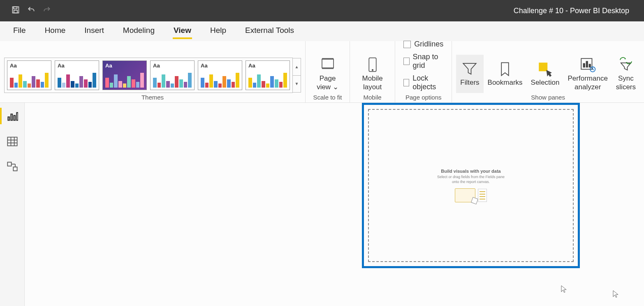 This screenshot has height=306, width=644. What do you see at coordinates (20, 31) in the screenshot?
I see `tab-file: File` at bounding box center [20, 31].